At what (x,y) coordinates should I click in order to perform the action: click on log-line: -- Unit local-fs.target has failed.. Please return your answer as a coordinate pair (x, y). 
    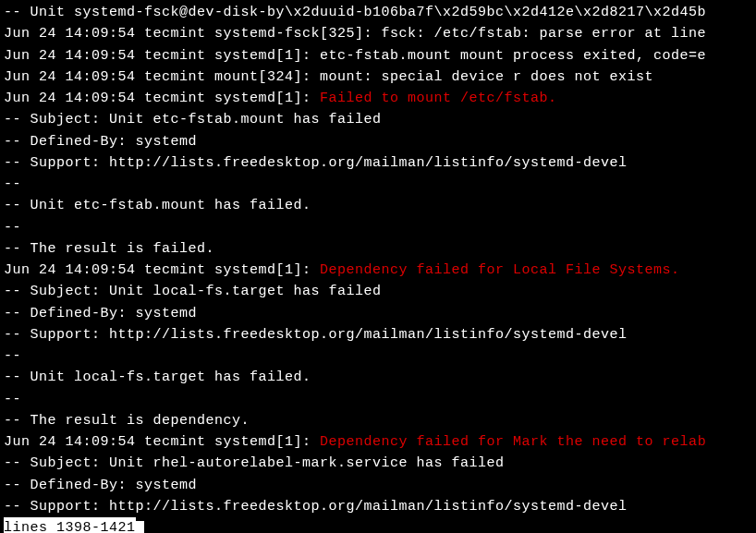
    Looking at the image, I should click on (378, 377).